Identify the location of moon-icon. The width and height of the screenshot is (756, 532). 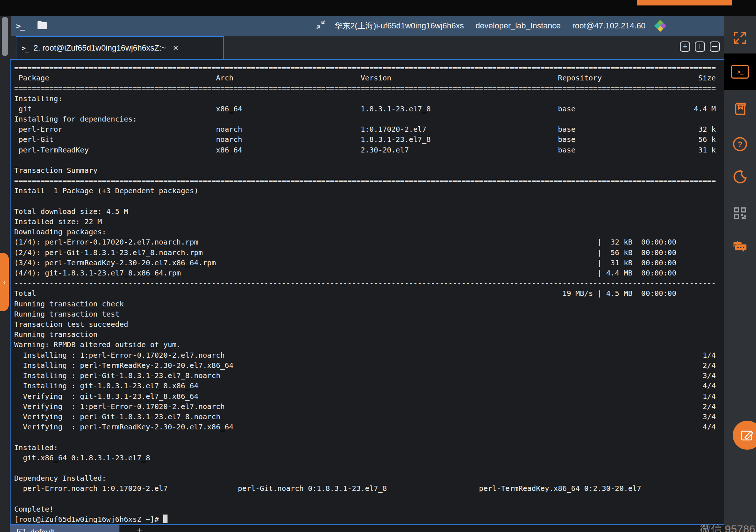
(740, 177).